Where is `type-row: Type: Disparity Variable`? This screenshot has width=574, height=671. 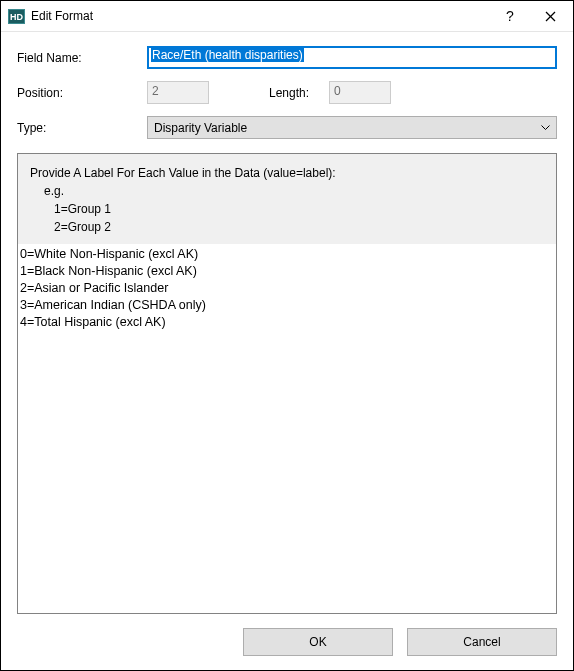
type-row: Type: Disparity Variable is located at coordinates (287, 128).